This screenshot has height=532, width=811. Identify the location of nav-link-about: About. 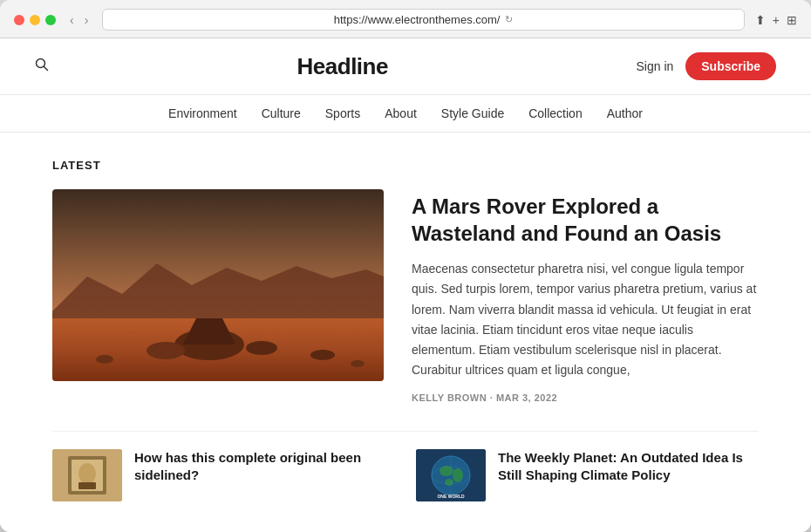
(401, 113).